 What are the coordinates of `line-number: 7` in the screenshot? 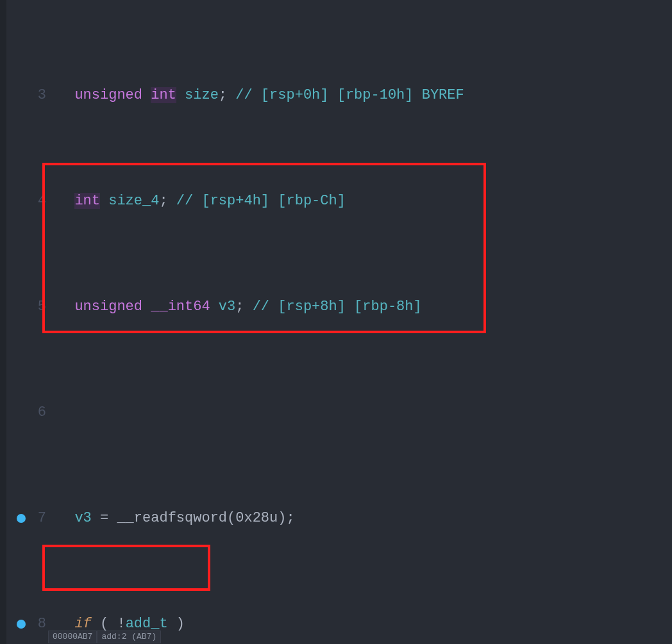 It's located at (29, 518).